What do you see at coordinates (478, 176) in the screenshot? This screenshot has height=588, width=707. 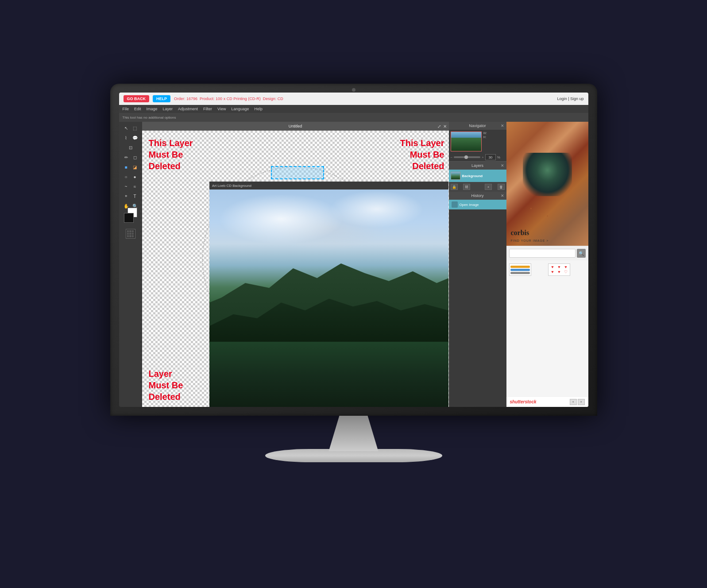 I see `layer-item-background: Background` at bounding box center [478, 176].